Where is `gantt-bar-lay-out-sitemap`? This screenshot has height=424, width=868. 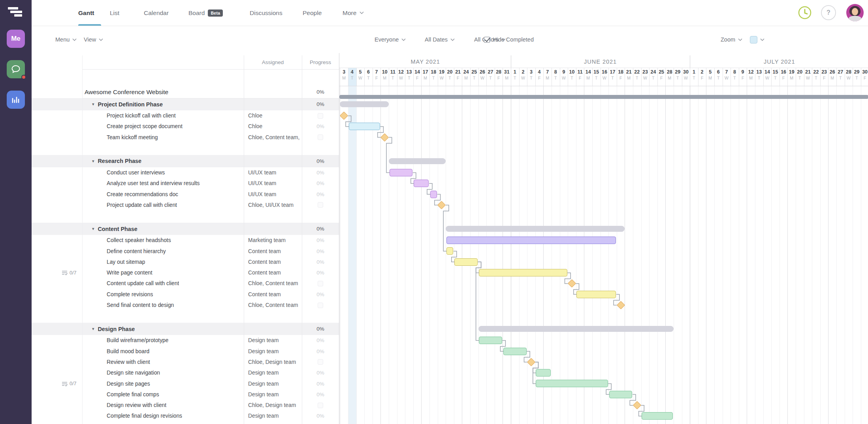
gantt-bar-lay-out-sitemap is located at coordinates (466, 262).